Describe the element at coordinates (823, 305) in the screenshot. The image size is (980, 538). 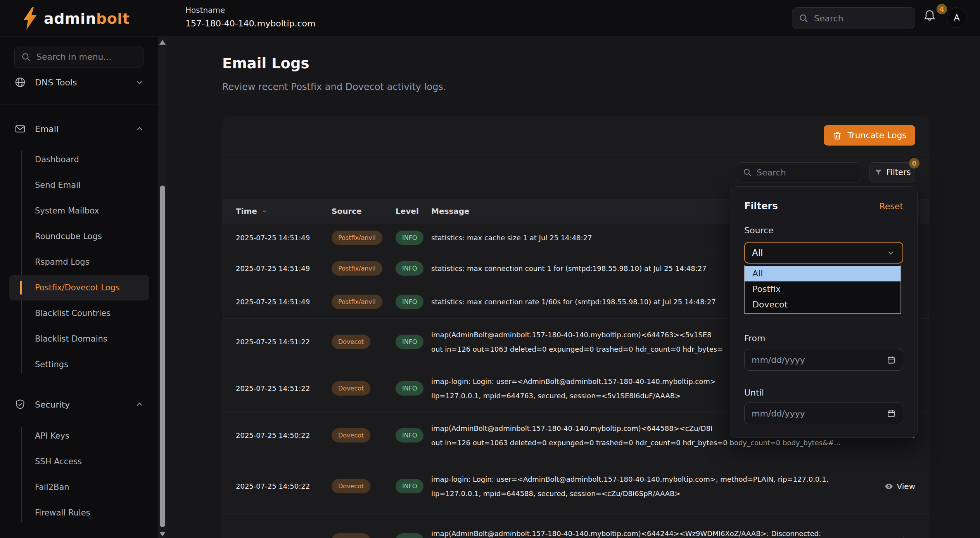
I see `source-option-dovecot: Dovecot` at that location.